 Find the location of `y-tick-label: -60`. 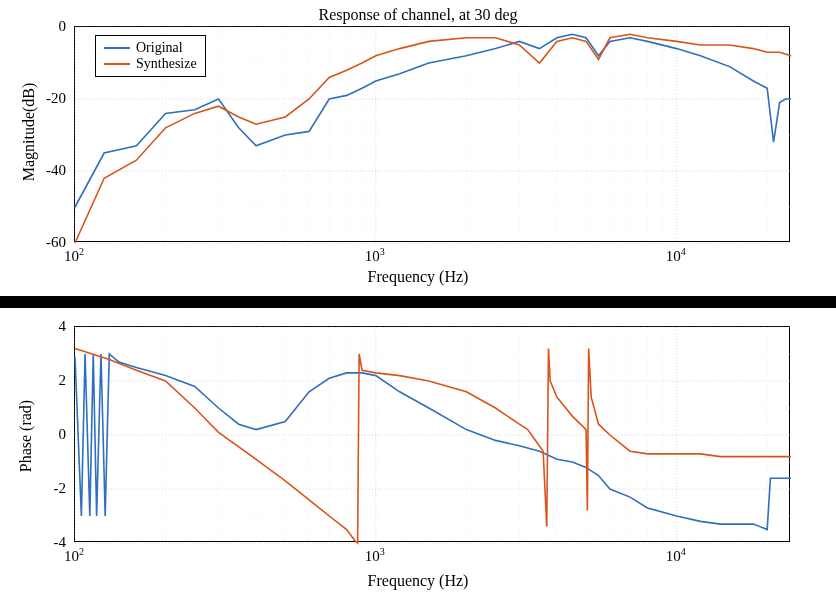

y-tick-label: -60 is located at coordinates (52, 242).